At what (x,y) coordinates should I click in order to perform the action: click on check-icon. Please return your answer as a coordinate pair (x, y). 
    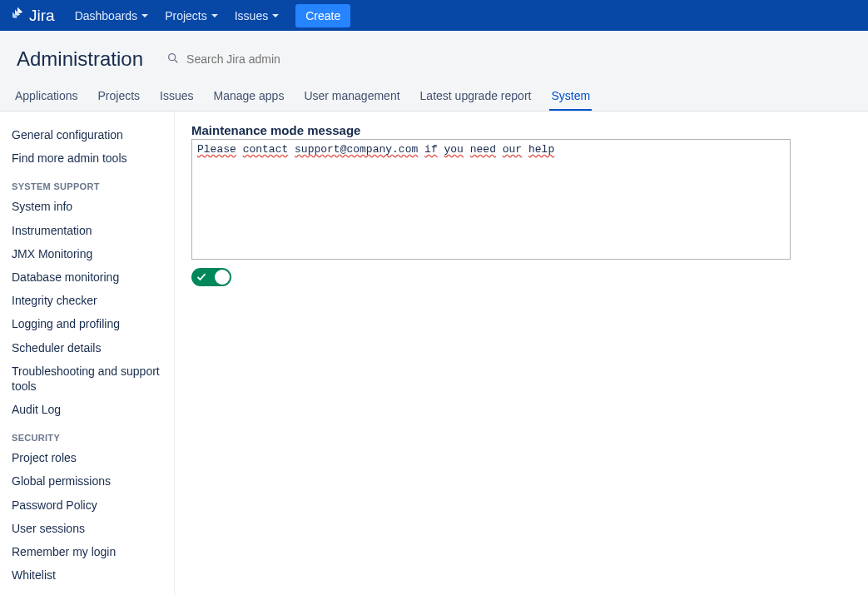
    Looking at the image, I should click on (201, 277).